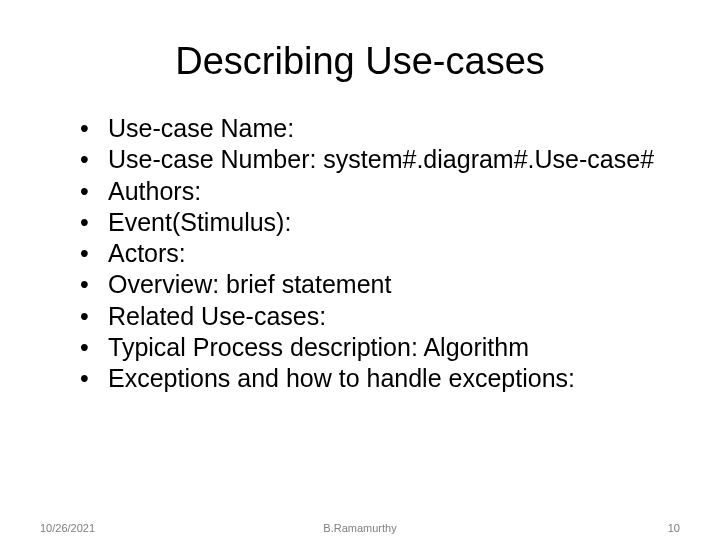 Image resolution: width=720 pixels, height=540 pixels. I want to click on list-item: Typical Process description: Algorithm, so click(370, 348).